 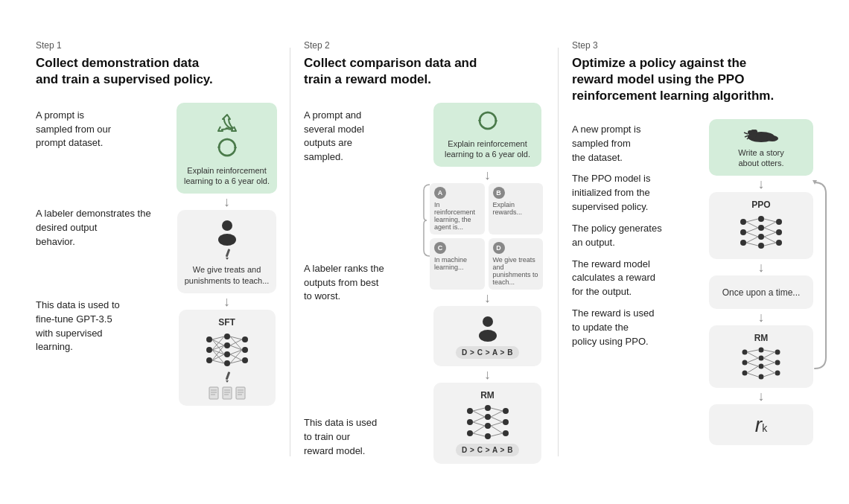 I want to click on step2-label: Step 2, so click(x=424, y=45).